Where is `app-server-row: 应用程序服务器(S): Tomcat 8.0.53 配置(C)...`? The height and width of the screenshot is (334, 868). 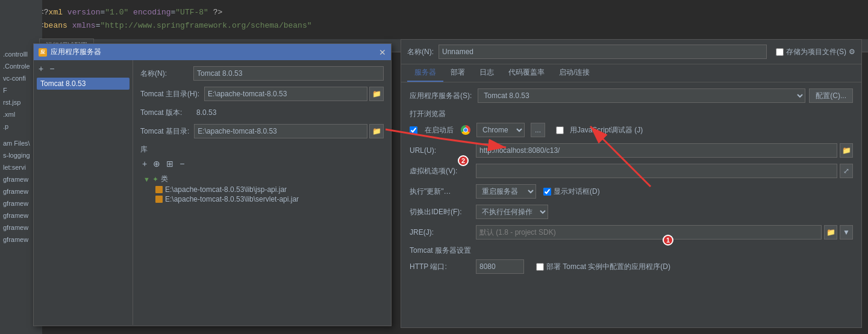 app-server-row: 应用程序服务器(S): Tomcat 8.0.53 配置(C)... is located at coordinates (631, 96).